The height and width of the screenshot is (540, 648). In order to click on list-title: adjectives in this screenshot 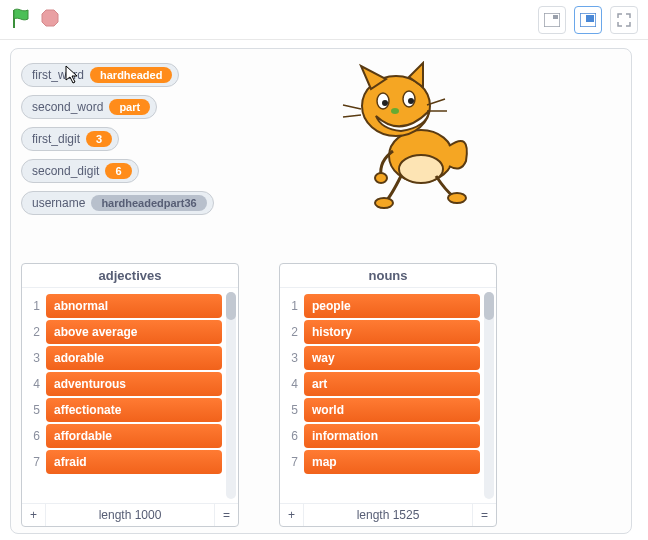, I will do `click(130, 276)`.